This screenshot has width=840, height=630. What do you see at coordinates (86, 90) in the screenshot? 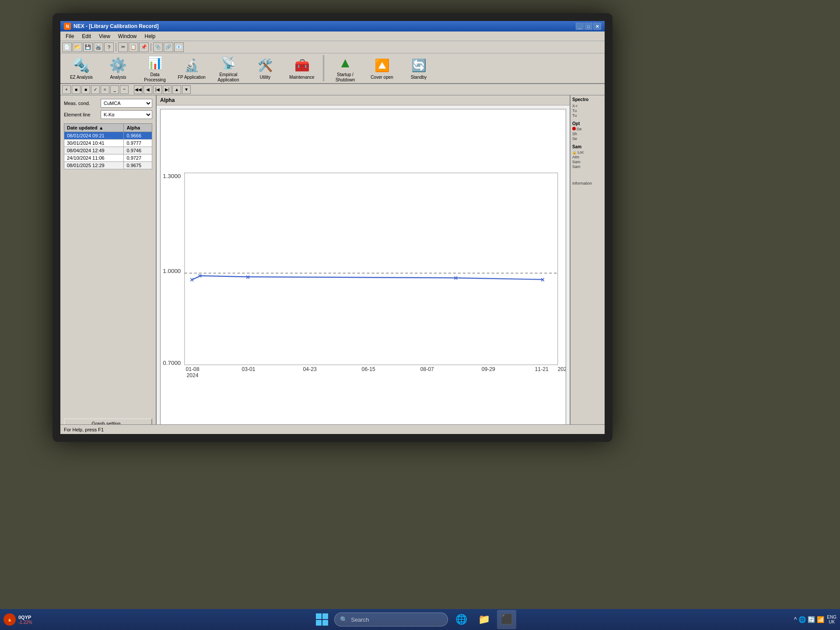
I see `action-black-square2: ■` at bounding box center [86, 90].